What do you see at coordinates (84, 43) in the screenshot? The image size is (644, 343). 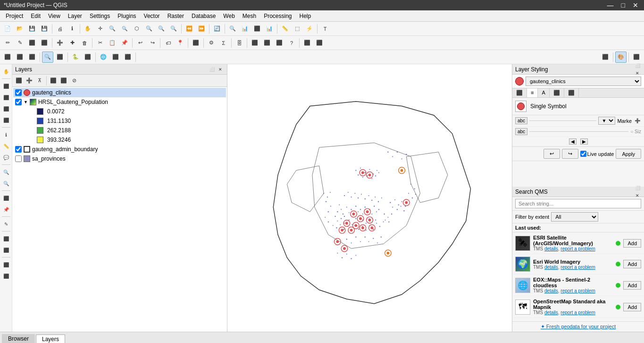 I see `delete-button: 🗑` at bounding box center [84, 43].